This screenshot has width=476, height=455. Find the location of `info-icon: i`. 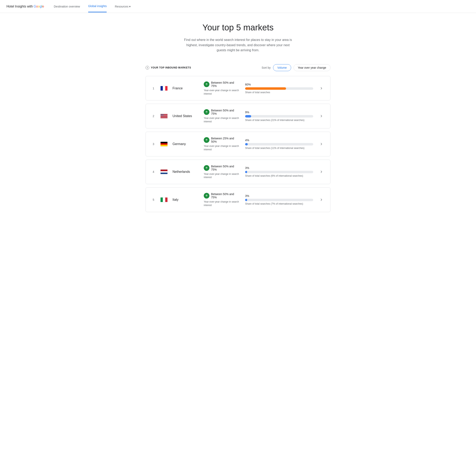

info-icon: i is located at coordinates (148, 67).